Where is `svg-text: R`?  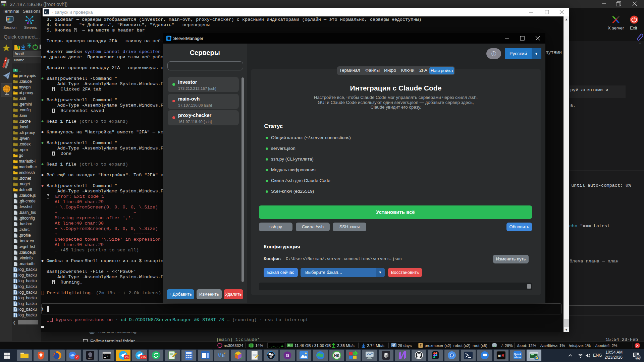
svg-text: R is located at coordinates (503, 356).